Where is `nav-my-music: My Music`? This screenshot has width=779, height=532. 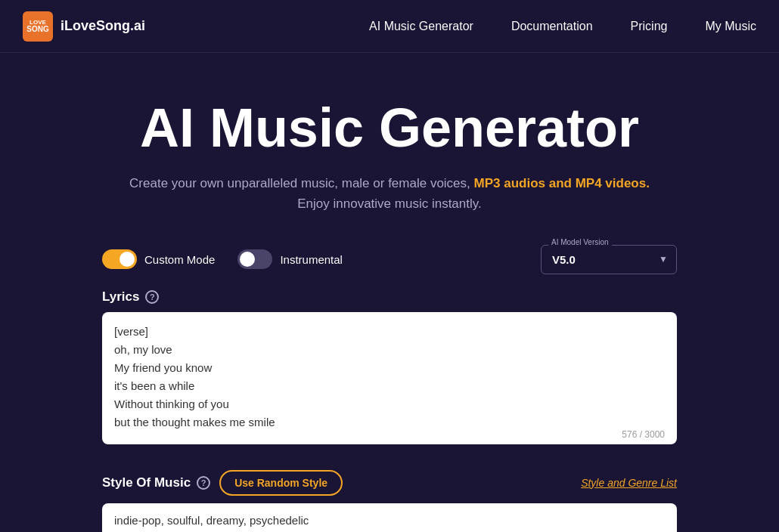
nav-my-music: My Music is located at coordinates (731, 26).